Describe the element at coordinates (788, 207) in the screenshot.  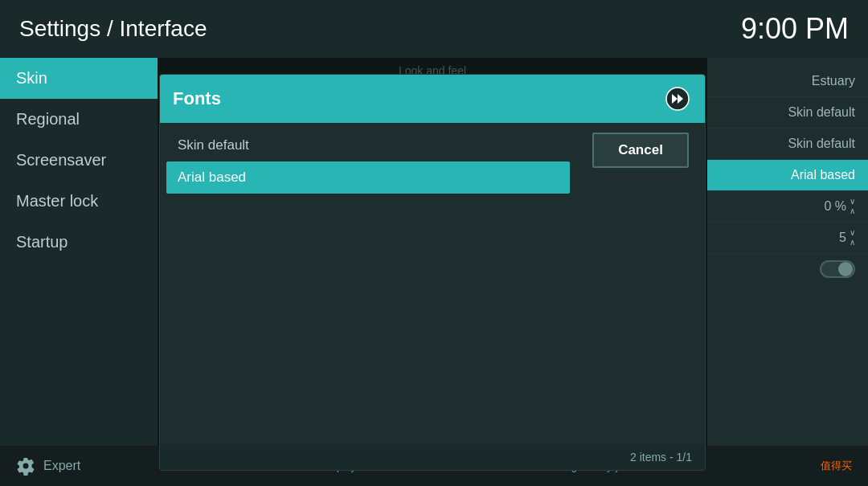
I see `right-panel-zoom: 0 % ∨ ∧` at that location.